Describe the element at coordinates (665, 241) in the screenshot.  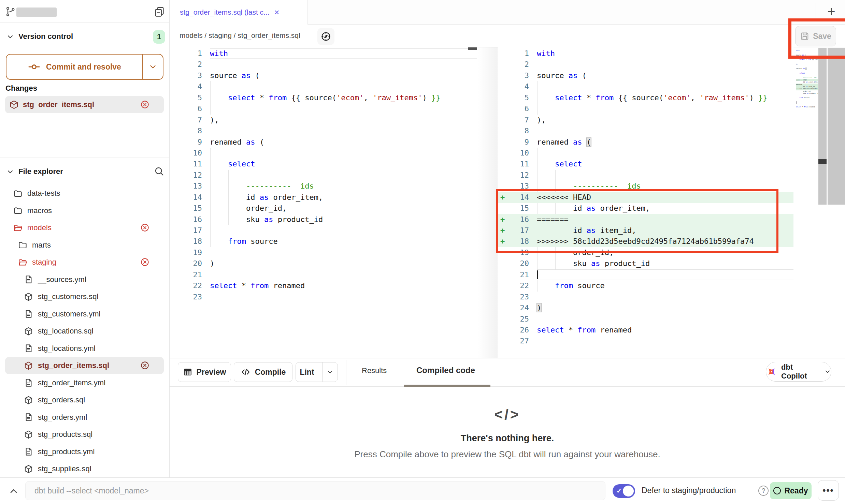
I see `code-text: >>>>>>> 58c1dd23d5eebd9cd2495fa7124ab61b…` at that location.